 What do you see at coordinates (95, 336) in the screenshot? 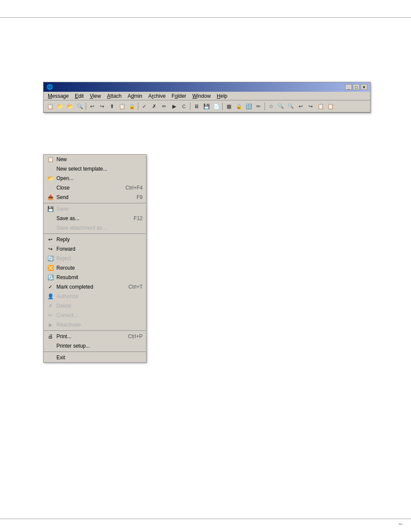
I see `menu-item-print: 🖨Print...Ctrl+P` at bounding box center [95, 336].